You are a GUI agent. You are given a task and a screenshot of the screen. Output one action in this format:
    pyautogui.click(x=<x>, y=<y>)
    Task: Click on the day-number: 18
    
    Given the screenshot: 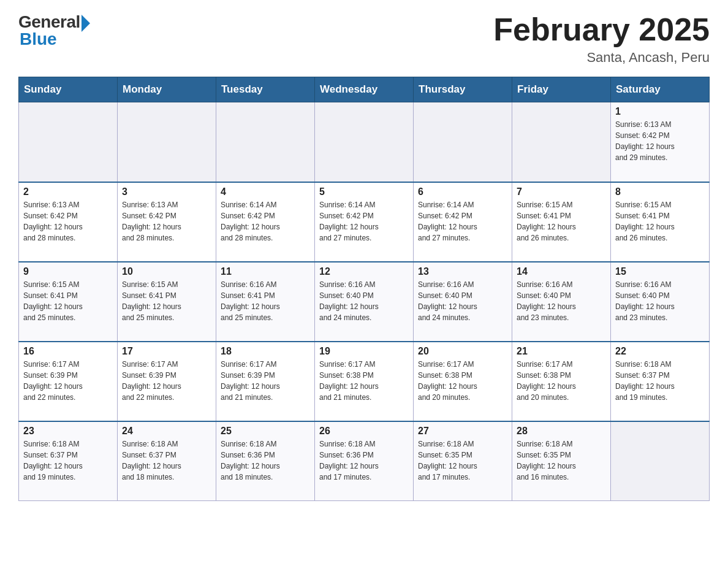 What is the action you would take?
    pyautogui.click(x=265, y=351)
    